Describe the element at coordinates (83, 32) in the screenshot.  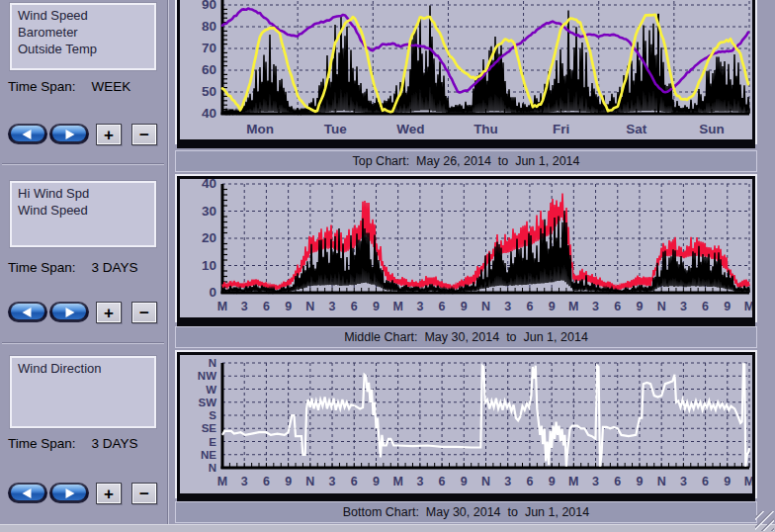
I see `series-list-item: Barometer` at that location.